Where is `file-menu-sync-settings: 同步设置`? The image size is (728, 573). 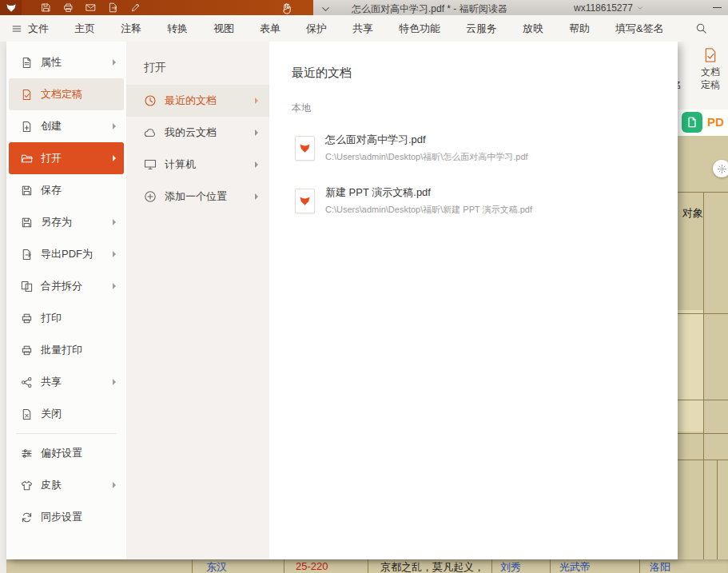
file-menu-sync-settings: 同步设置 is located at coordinates (66, 517).